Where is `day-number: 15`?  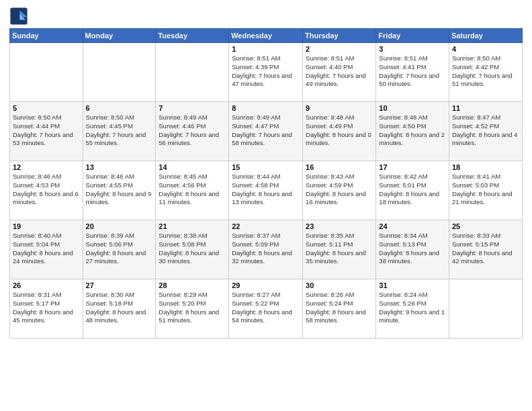 day-number: 15 is located at coordinates (266, 167).